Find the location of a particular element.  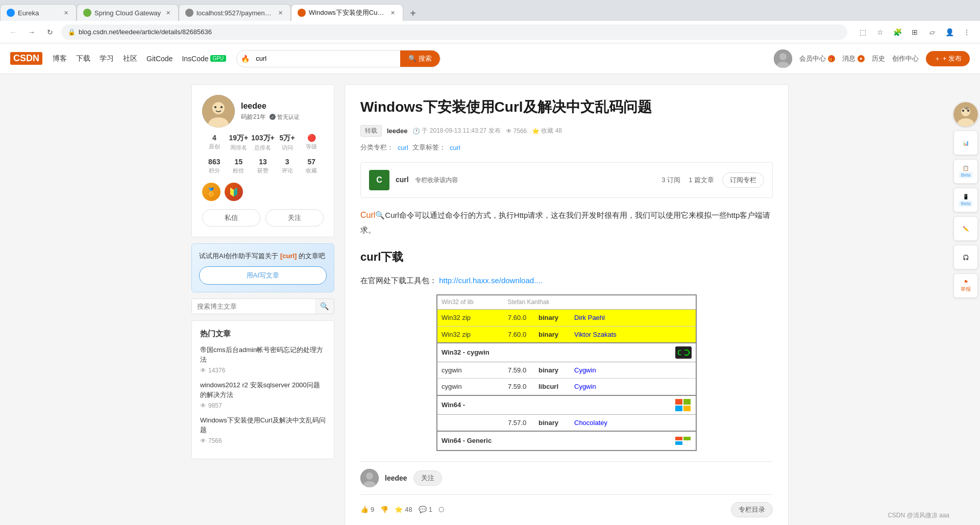

forward-button: → is located at coordinates (32, 32).